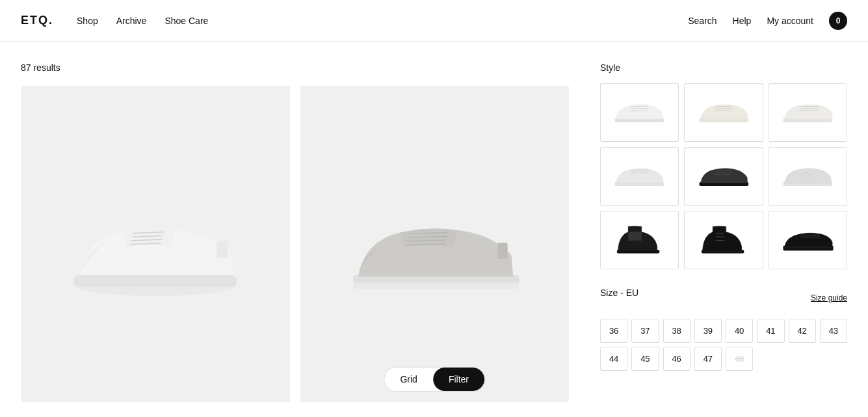 The width and height of the screenshot is (868, 417). What do you see at coordinates (614, 330) in the screenshot?
I see `size-button-36: 36` at bounding box center [614, 330].